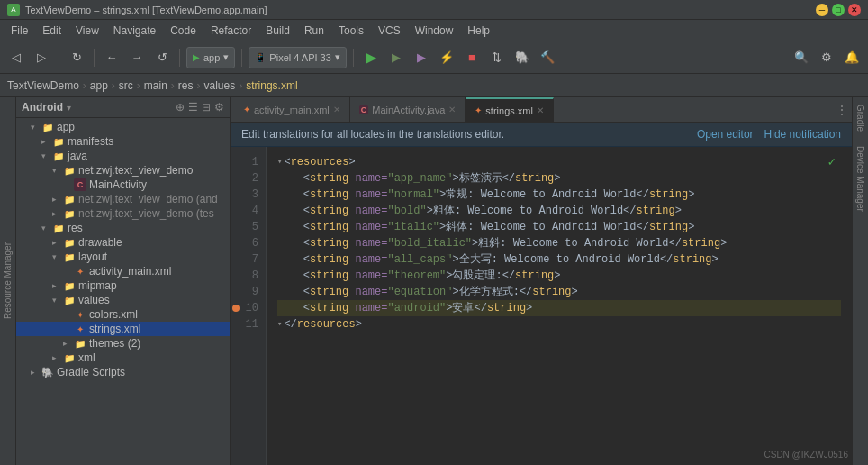  I want to click on menu-navigate: Navigate, so click(135, 31).